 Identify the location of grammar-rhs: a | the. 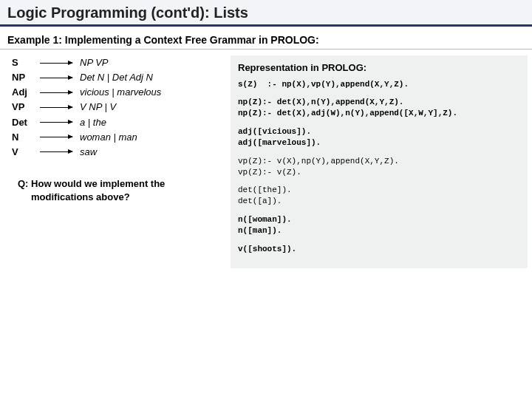
(153, 123).